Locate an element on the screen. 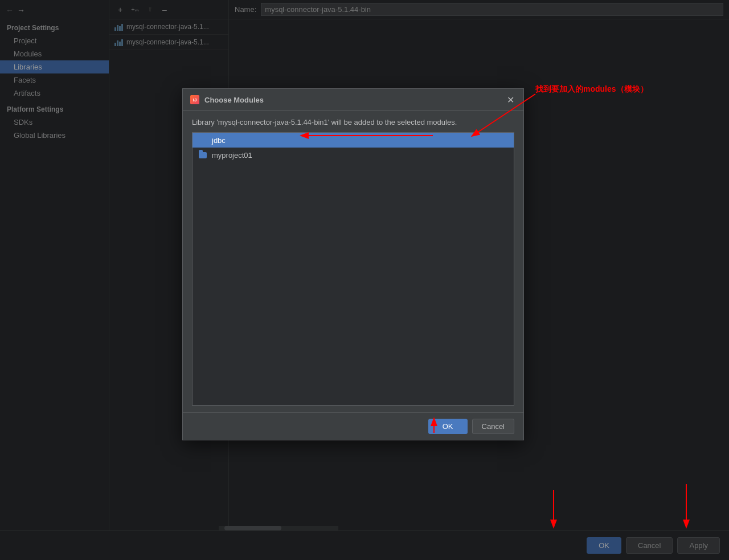  modal-cancel-button: Cancel is located at coordinates (493, 426).